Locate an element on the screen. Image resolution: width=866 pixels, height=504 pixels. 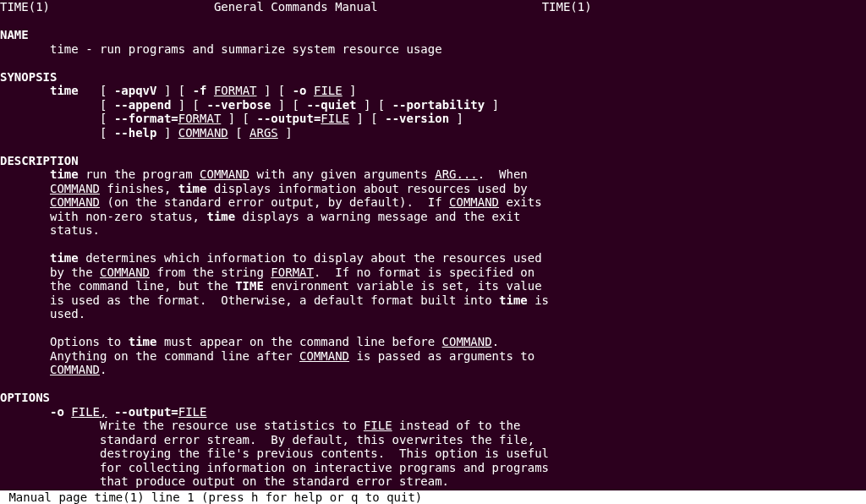
section-options: OPTIONS is located at coordinates (25, 397).